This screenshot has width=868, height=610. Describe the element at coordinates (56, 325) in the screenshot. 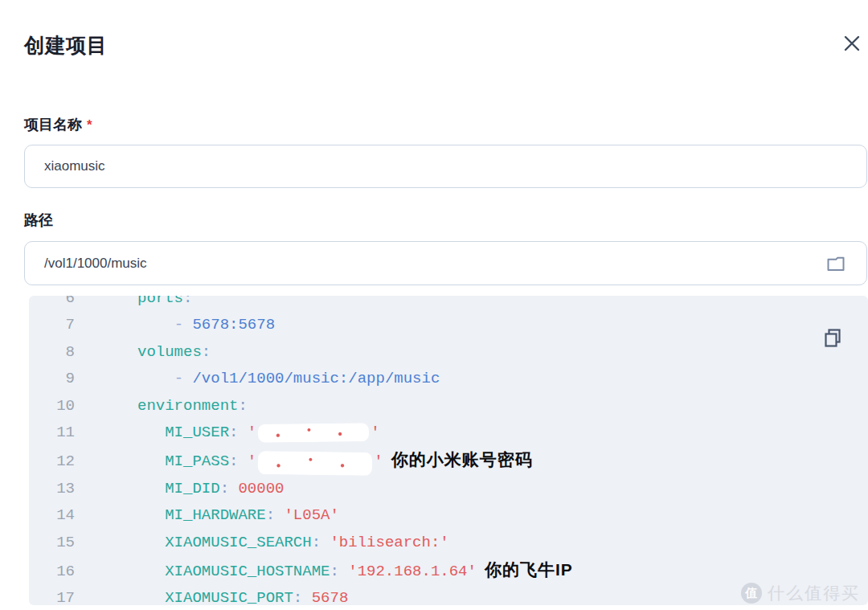

I see `line-number: 7` at that location.